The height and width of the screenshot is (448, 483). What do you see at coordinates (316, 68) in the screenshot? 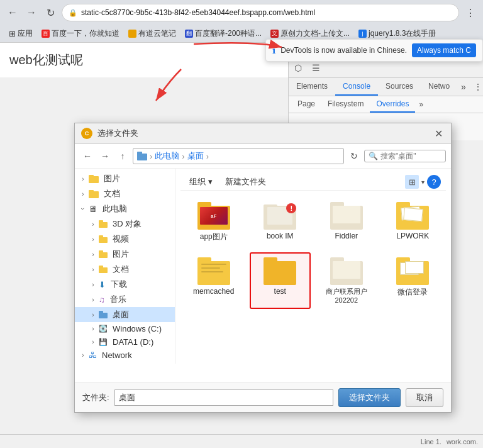
I see `device-toggle-button: ☰` at bounding box center [316, 68].